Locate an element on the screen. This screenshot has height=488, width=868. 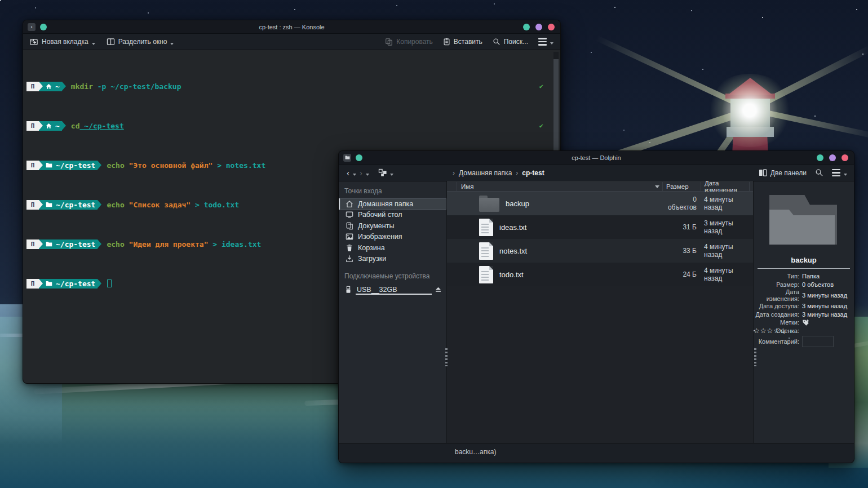
file-name: backup is located at coordinates (517, 204).